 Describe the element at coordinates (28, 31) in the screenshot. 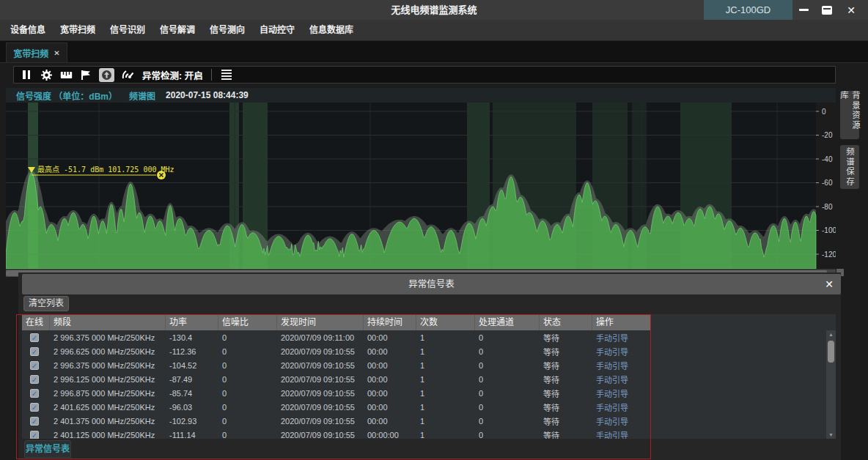

I see `menu-item-0: 设备信息` at that location.